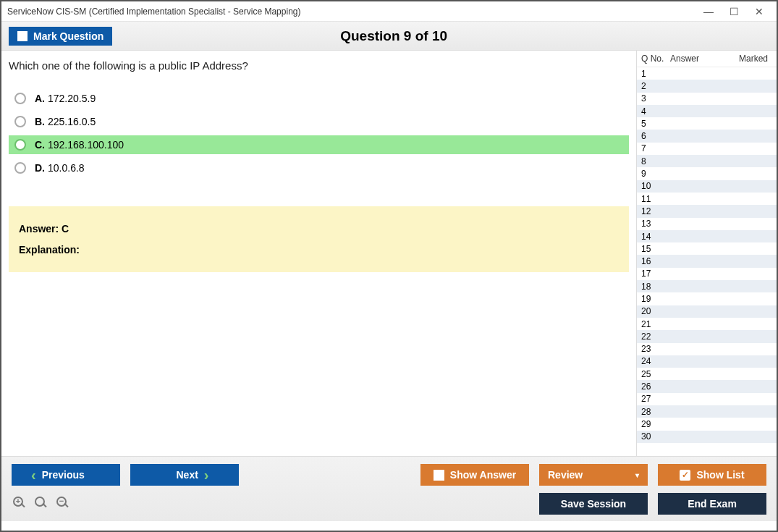 The height and width of the screenshot is (532, 778). I want to click on question-list-row: 15, so click(706, 249).